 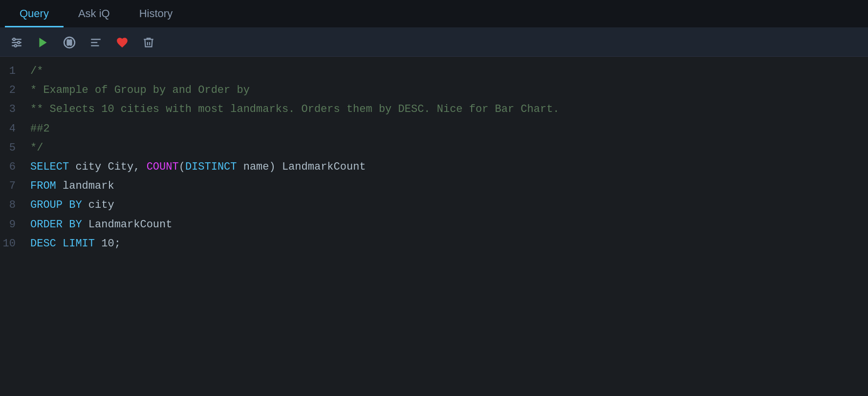 What do you see at coordinates (96, 43) in the screenshot?
I see `format-icon` at bounding box center [96, 43].